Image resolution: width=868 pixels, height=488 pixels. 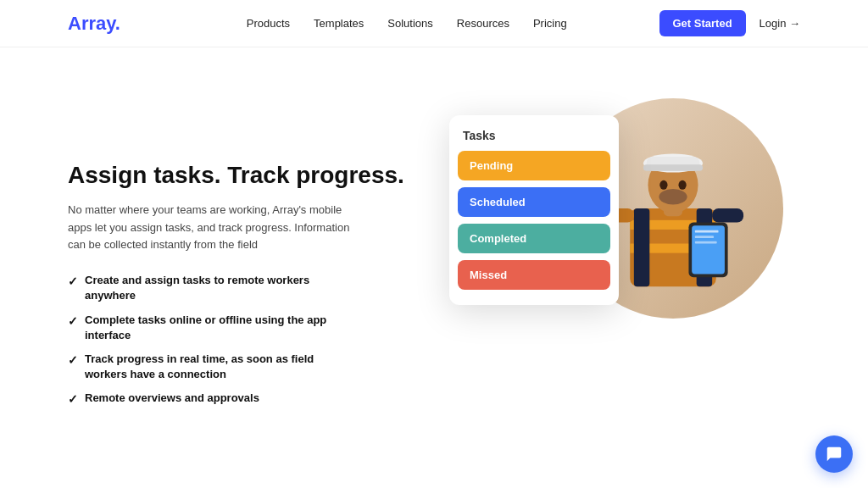 I want to click on tasks-card: Tasks Pending Scheduled Completed Missed, so click(x=534, y=210).